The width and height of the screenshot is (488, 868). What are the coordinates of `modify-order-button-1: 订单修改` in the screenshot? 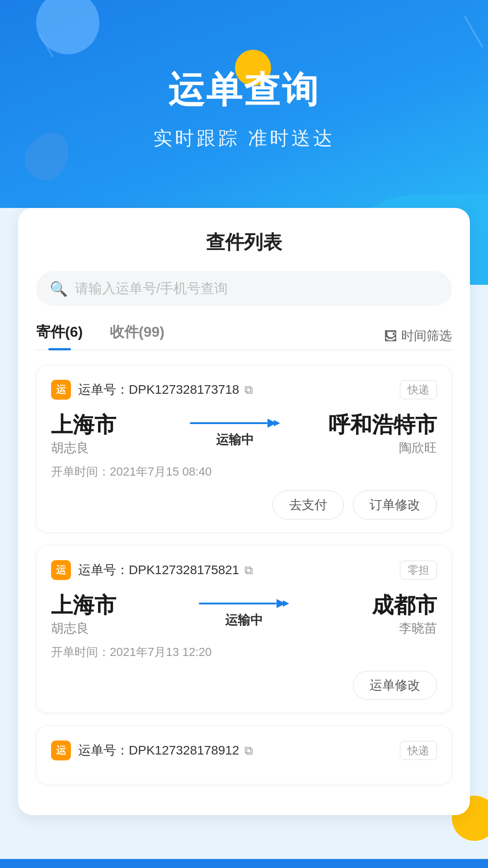 It's located at (395, 505).